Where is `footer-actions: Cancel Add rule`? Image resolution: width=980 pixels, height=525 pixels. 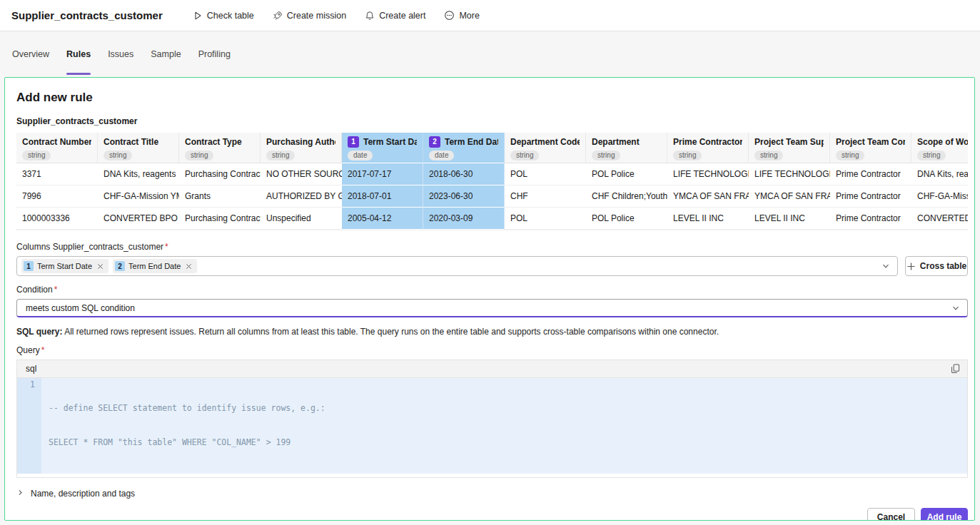 footer-actions: Cancel Add rule is located at coordinates (492, 514).